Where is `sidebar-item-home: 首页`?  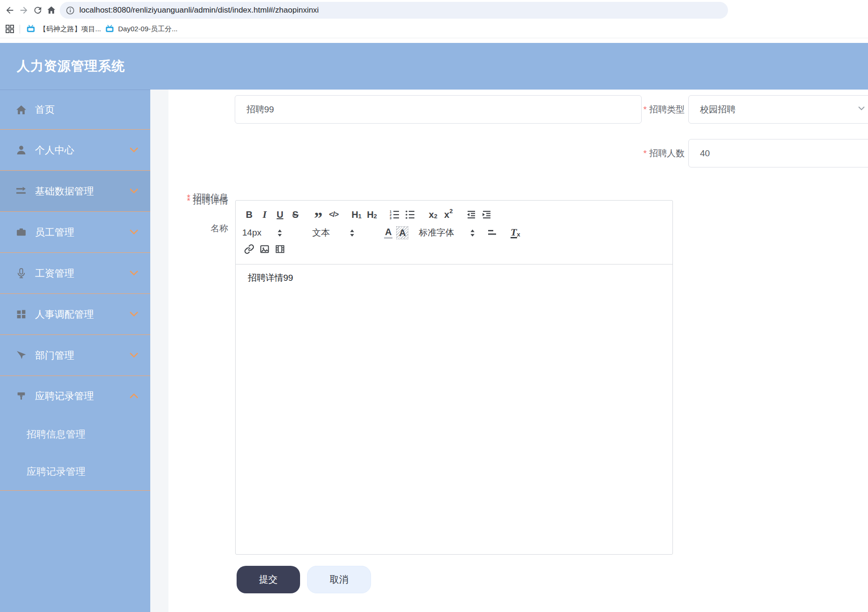
sidebar-item-home: 首页 is located at coordinates (75, 110).